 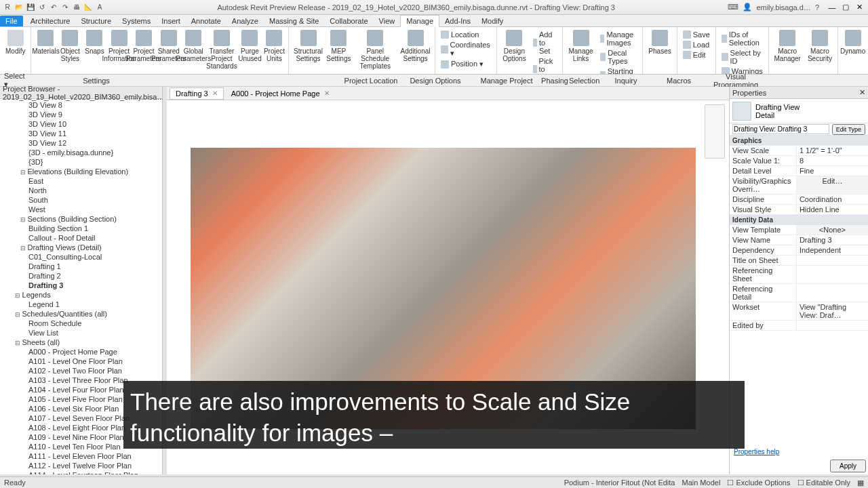 What do you see at coordinates (81, 314) in the screenshot?
I see `tree-item: Schedules/Quantities (all)` at bounding box center [81, 314].